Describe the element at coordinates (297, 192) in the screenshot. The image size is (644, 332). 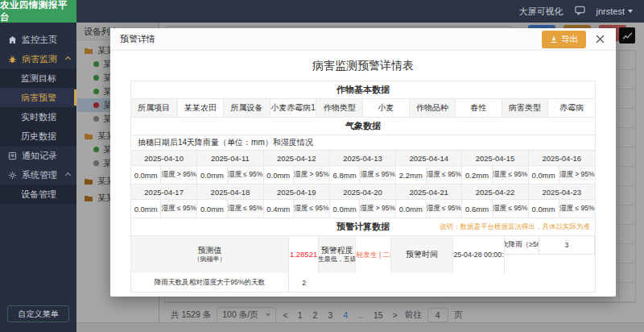
I see `date-cell: 2025-04-19` at that location.